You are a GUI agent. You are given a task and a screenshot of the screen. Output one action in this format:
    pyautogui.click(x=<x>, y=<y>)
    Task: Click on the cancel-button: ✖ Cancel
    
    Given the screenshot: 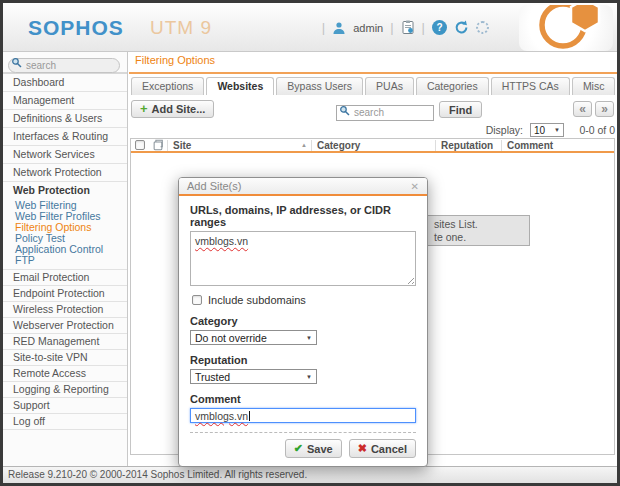 What is the action you would take?
    pyautogui.click(x=382, y=448)
    